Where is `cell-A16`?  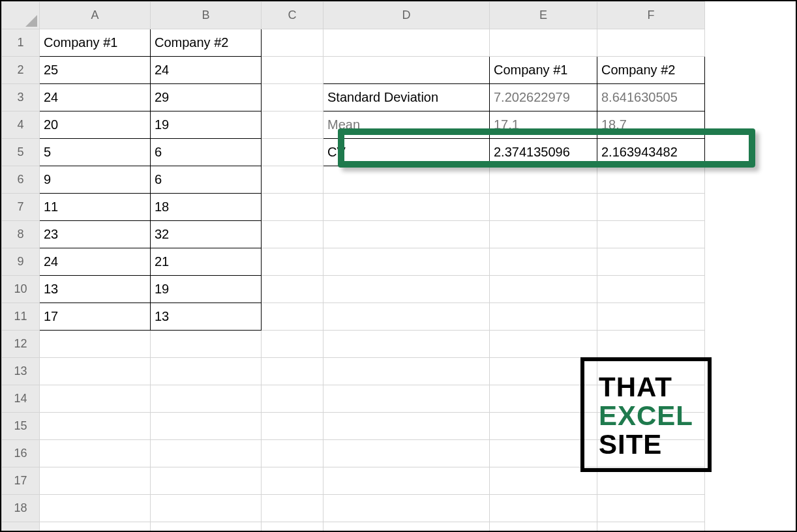
cell-A16 is located at coordinates (95, 454).